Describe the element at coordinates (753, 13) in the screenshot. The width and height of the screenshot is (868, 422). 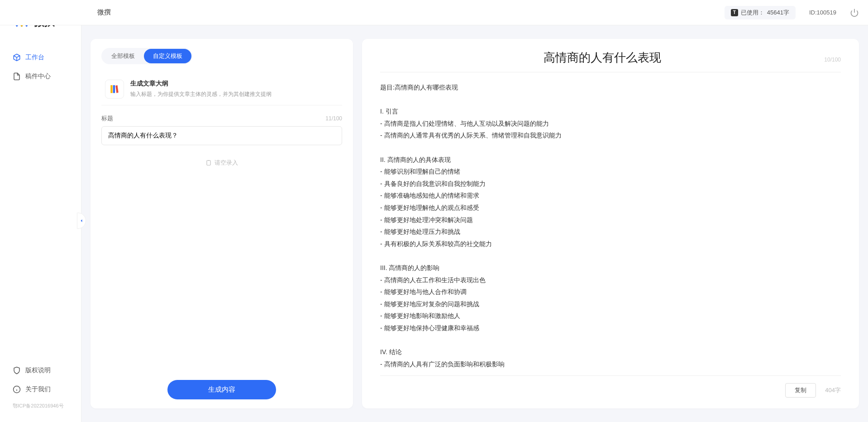
I see `usage-prefix: 已使用：` at that location.